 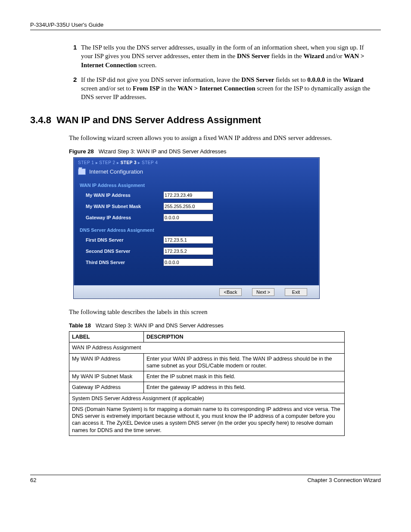 I want to click on field-row: Second DNS Server, so click(x=196, y=251).